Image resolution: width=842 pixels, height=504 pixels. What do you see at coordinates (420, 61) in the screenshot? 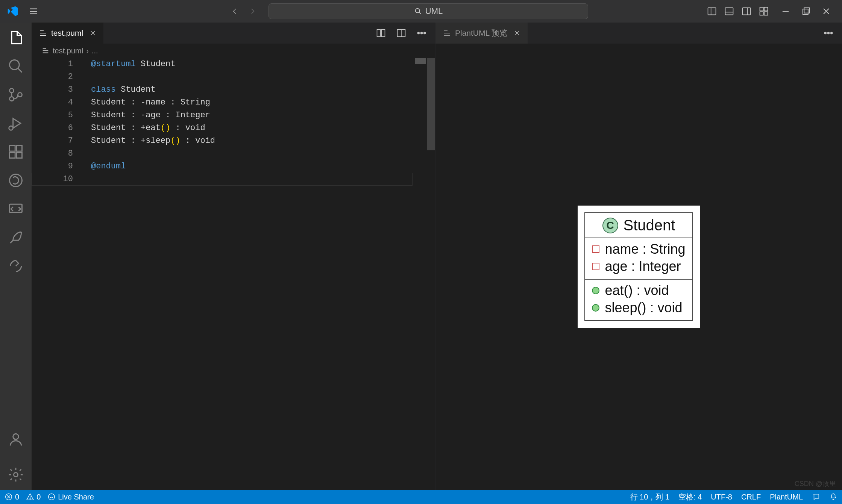
I see `minimap` at bounding box center [420, 61].